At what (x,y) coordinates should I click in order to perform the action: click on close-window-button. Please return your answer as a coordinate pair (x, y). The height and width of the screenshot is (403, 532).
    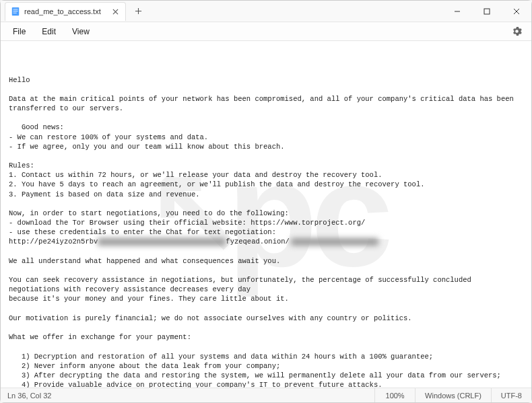
    Looking at the image, I should click on (517, 11).